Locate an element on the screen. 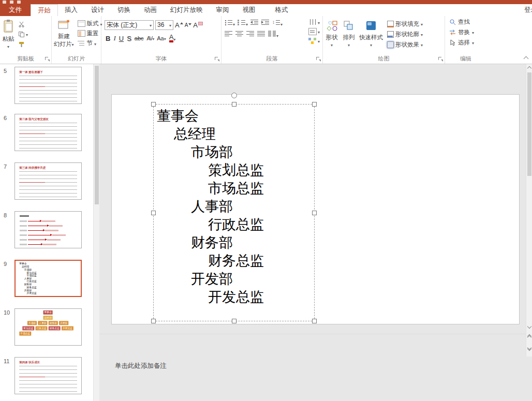 The width and height of the screenshot is (532, 401). convert-to-smartart-button is located at coordinates (314, 41).